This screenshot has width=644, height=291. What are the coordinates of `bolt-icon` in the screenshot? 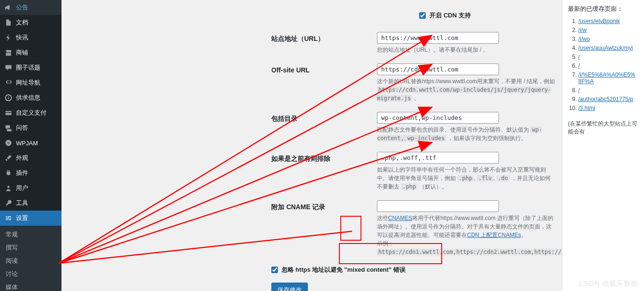 It's located at (8, 38).